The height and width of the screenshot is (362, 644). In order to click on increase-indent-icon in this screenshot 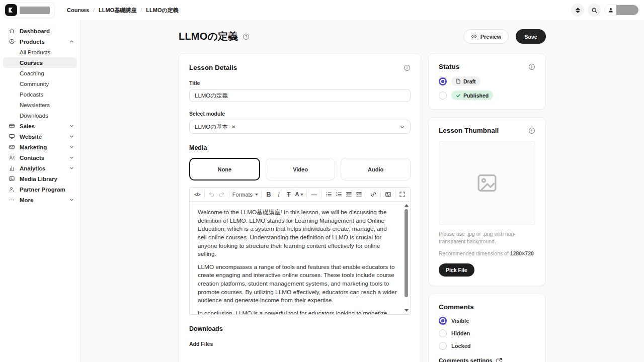, I will do `click(359, 195)`.